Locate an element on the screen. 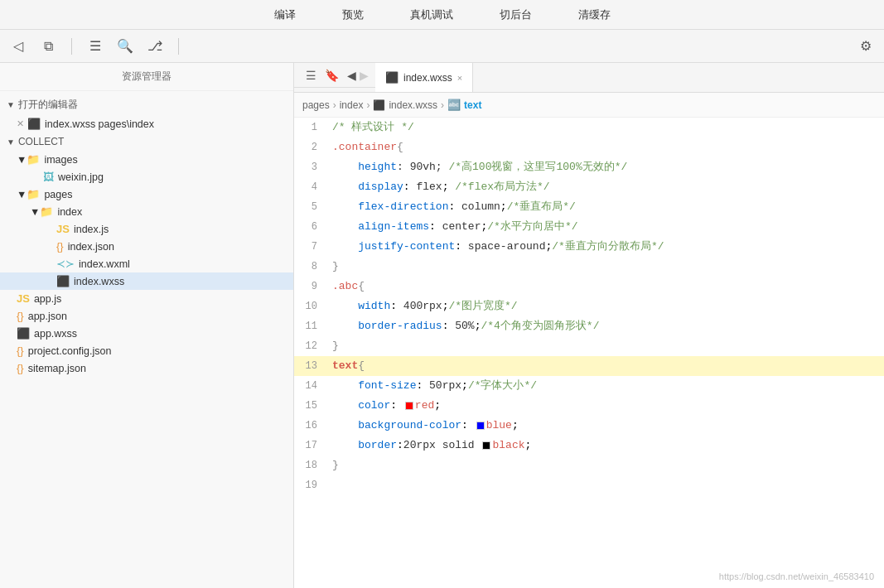 This screenshot has width=884, height=588. index-wxss-name: index.wxss is located at coordinates (99, 282).